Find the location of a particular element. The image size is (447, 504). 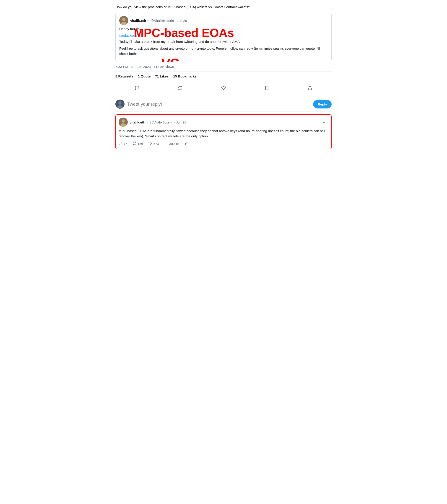

highlighted-author: vitalik.eth ✓ @VitalikButerin · Jun 28 is located at coordinates (153, 122).